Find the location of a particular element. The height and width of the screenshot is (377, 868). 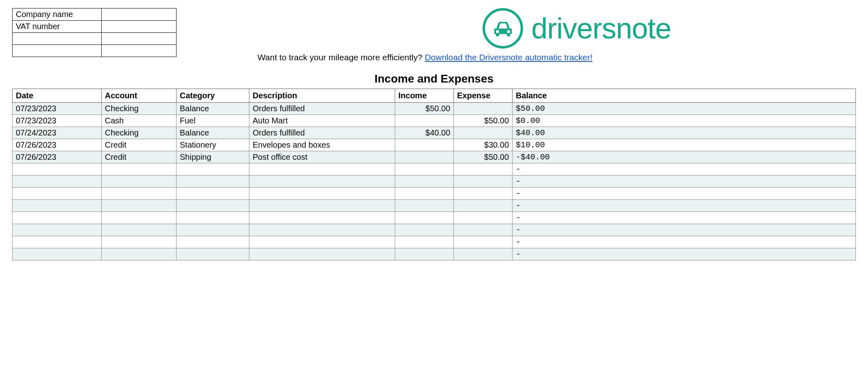

cell-account: Cash is located at coordinates (139, 121).